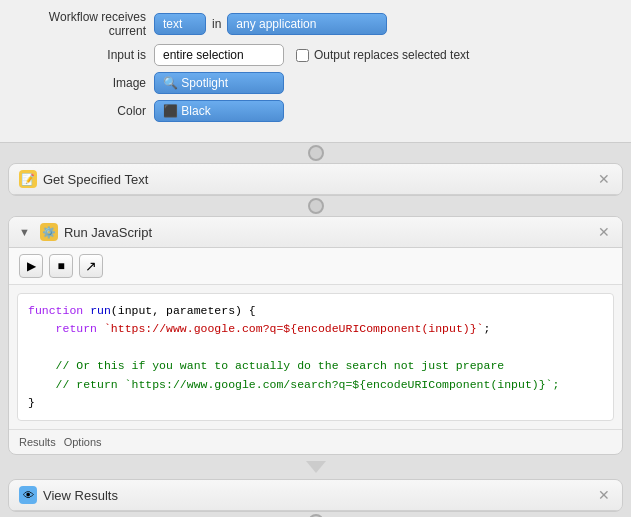 This screenshot has height=517, width=631. What do you see at coordinates (604, 232) in the screenshot?
I see `run-javascript-close-button: ✕` at bounding box center [604, 232].